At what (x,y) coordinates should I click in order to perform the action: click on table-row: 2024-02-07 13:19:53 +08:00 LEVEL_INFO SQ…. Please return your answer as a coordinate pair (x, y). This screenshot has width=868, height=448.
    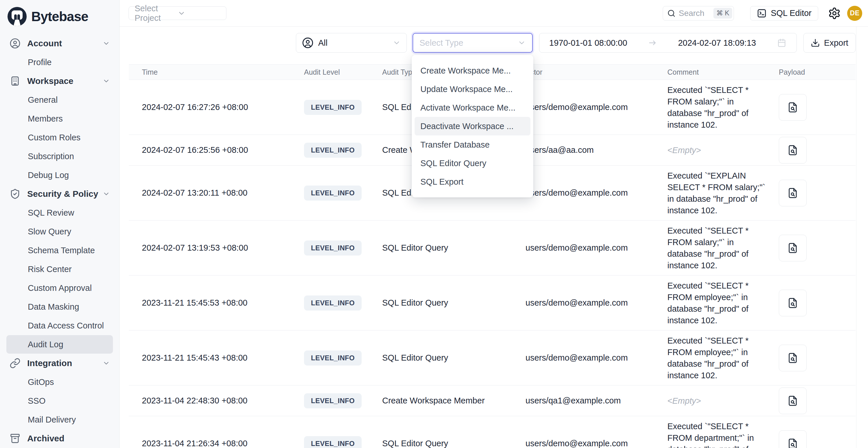
    Looking at the image, I should click on (492, 248).